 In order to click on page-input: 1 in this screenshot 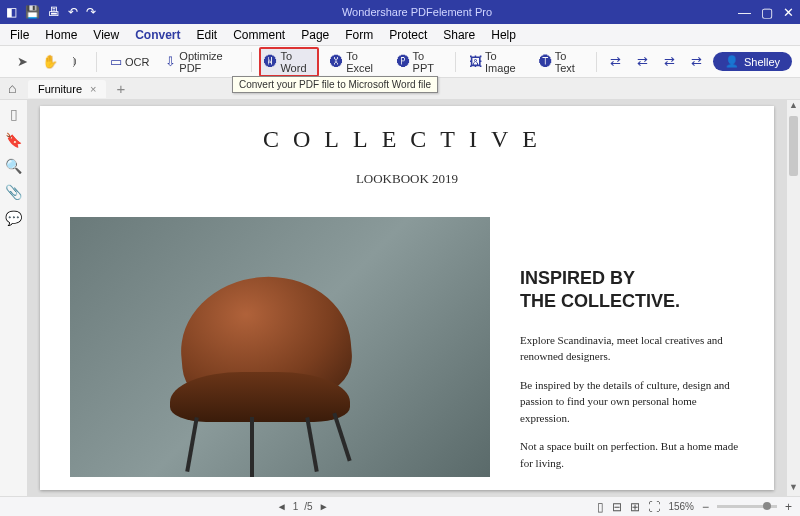, I will do `click(296, 506)`.